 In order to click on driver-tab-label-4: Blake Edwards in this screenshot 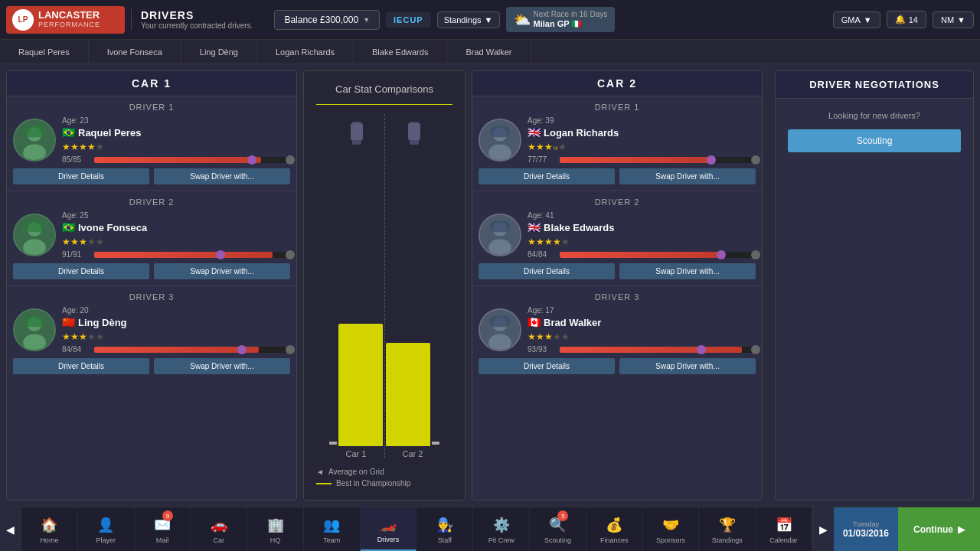, I will do `click(400, 52)`.